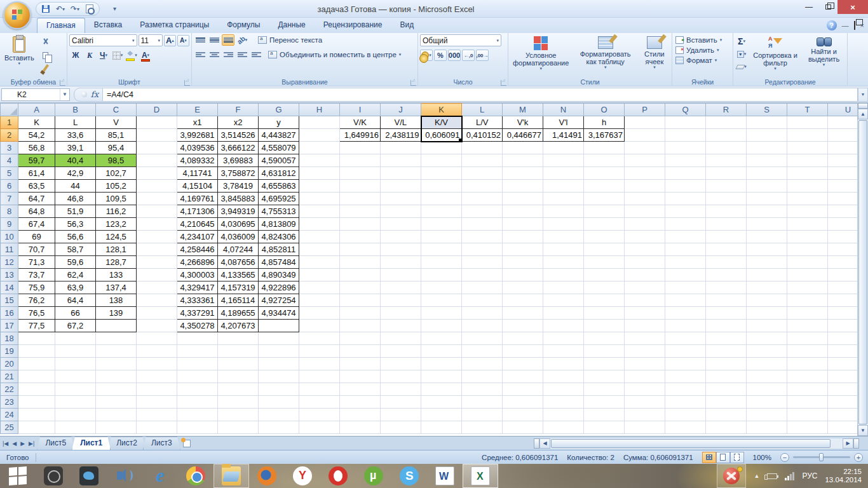  What do you see at coordinates (360, 351) in the screenshot?
I see `cell-I19` at bounding box center [360, 351].